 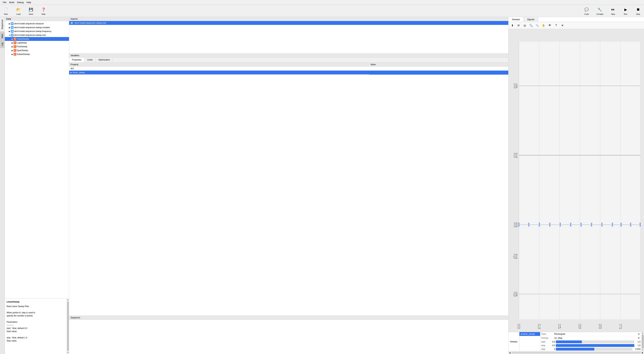 I want to click on step-button: ⏭ Step, so click(x=613, y=11).